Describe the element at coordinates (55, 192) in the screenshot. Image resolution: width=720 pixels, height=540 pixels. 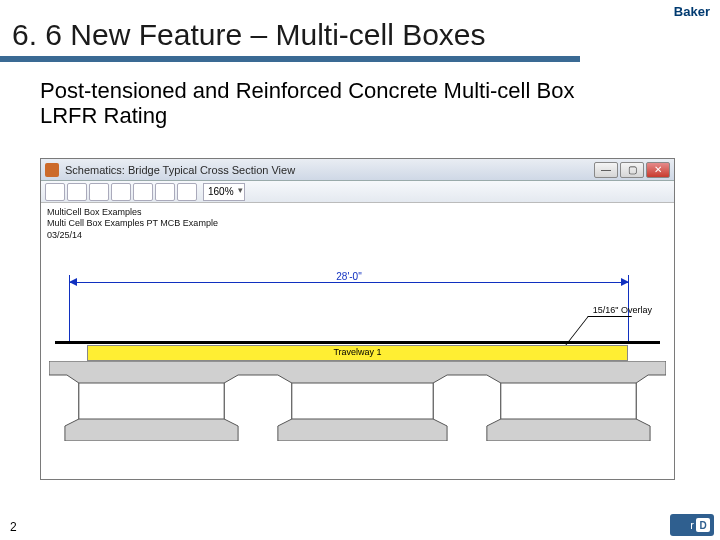
I see `print-icon` at that location.